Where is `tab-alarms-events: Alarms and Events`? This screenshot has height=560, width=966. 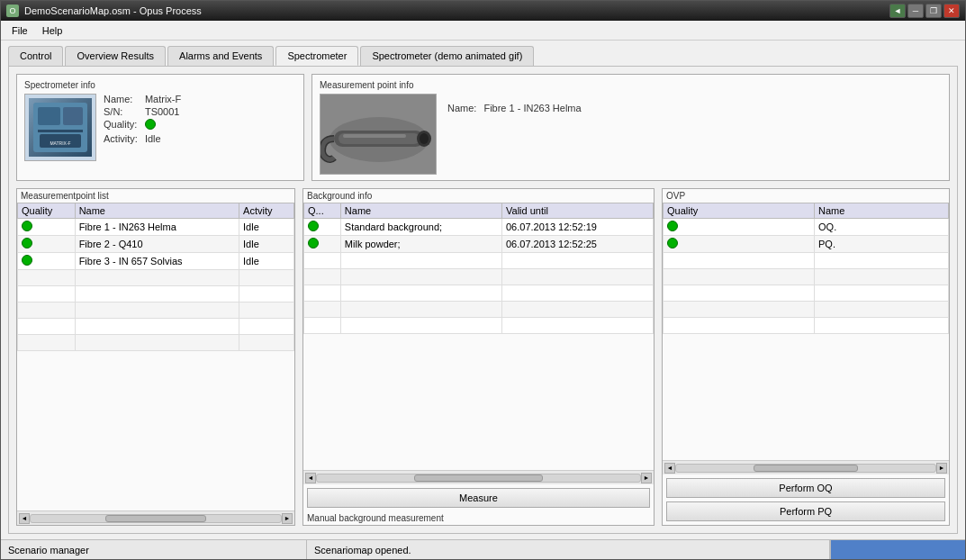 tab-alarms-events: Alarms and Events is located at coordinates (221, 56).